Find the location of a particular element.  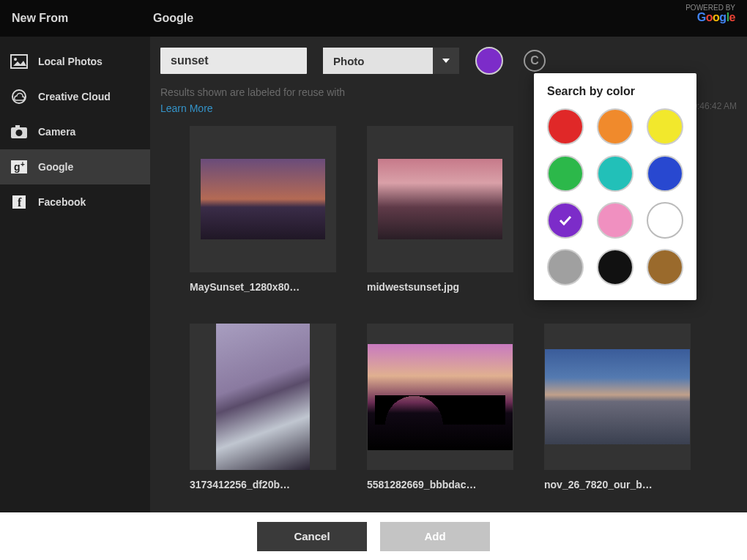

result-tile: nov_26_7820_our_b… is located at coordinates (617, 407).